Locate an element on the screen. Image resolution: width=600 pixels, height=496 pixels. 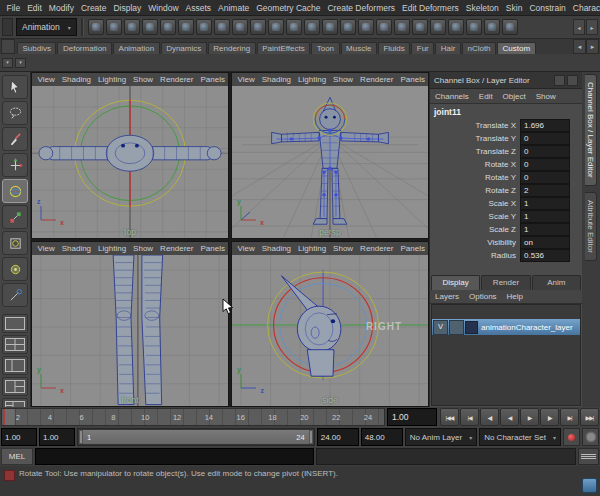
render-settings-icon is located at coordinates (510, 27).